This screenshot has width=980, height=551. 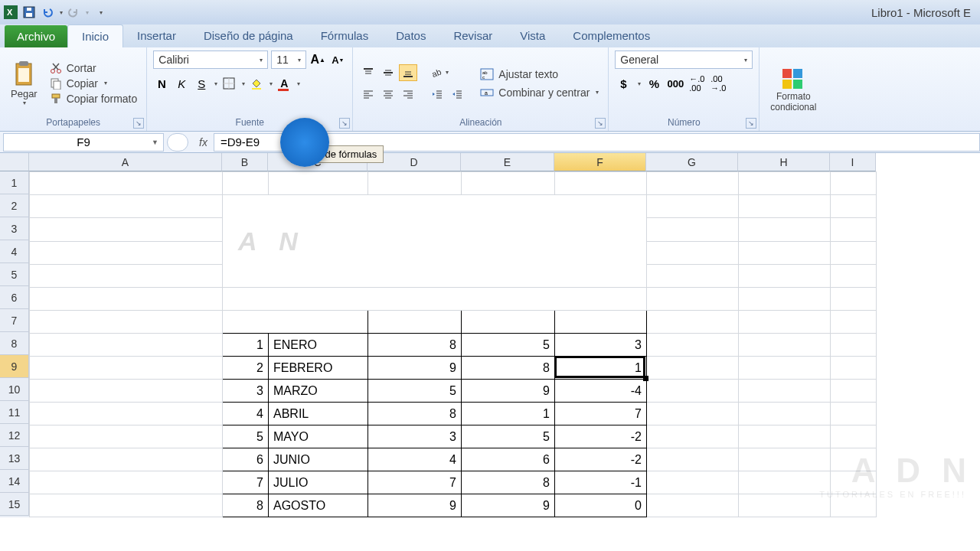 What do you see at coordinates (246, 460) in the screenshot?
I see `cell: 6` at bounding box center [246, 460].